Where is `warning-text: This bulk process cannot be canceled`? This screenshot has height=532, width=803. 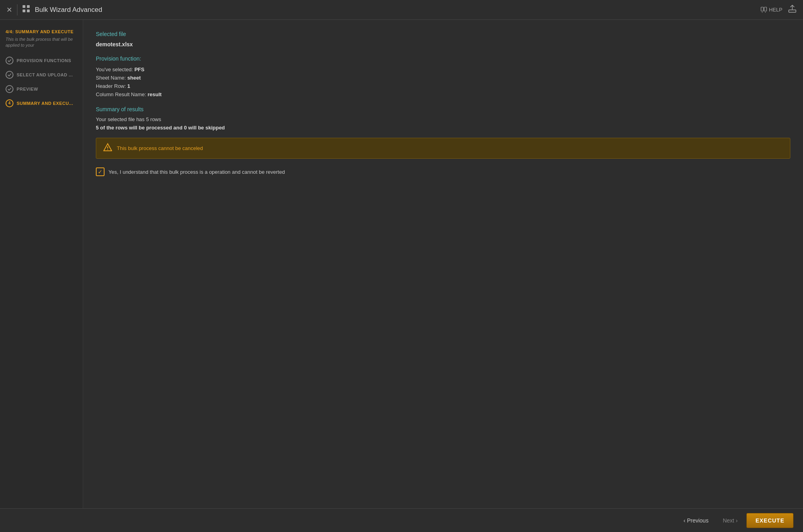
warning-text: This bulk process cannot be canceled is located at coordinates (160, 148).